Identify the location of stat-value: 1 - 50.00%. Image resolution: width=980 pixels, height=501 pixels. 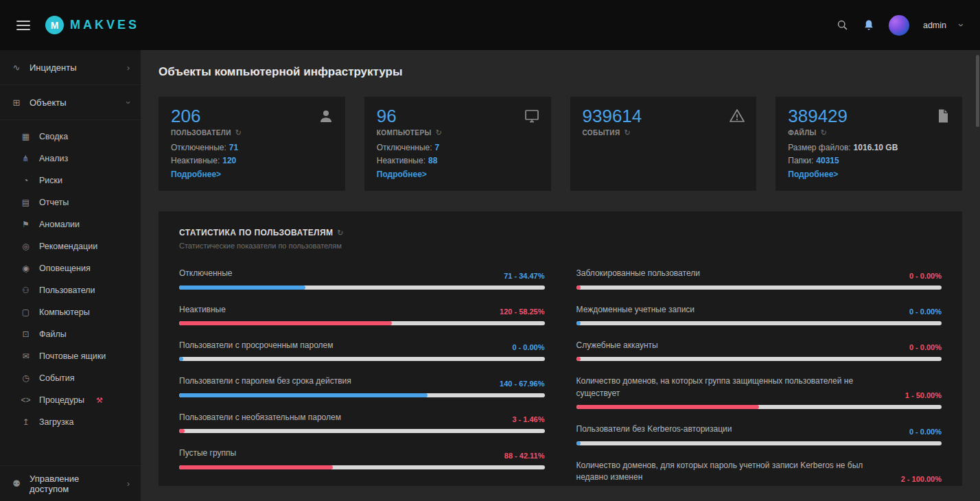
(924, 395).